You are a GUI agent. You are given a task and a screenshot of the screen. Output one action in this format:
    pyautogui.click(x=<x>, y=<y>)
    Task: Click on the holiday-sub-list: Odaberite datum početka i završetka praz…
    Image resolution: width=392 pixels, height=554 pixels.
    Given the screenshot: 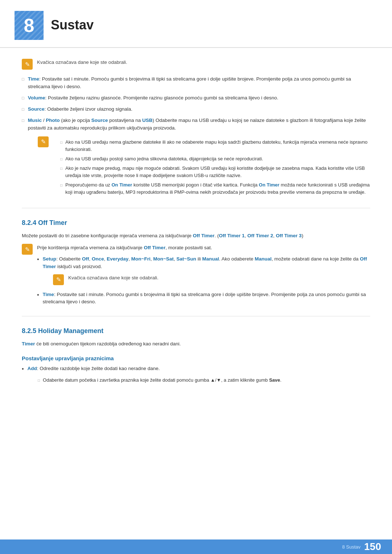 What is the action you would take?
    pyautogui.click(x=204, y=380)
    